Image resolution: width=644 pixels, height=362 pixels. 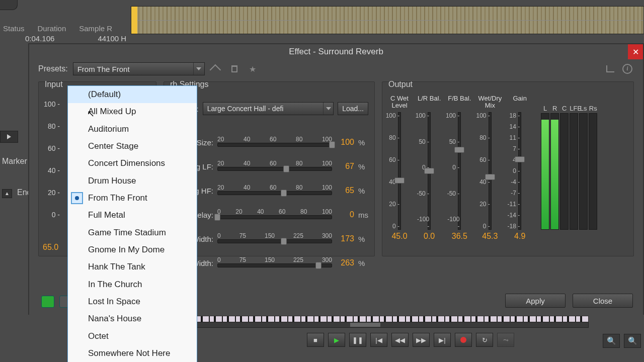 What do you see at coordinates (387, 20) in the screenshot?
I see `waveform-overview` at bounding box center [387, 20].